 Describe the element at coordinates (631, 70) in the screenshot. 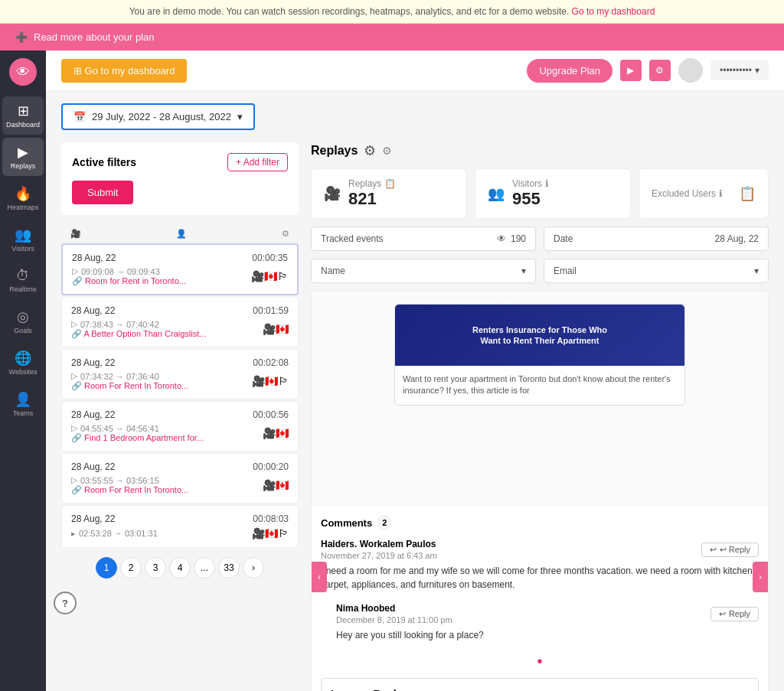

I see `recording-icon-btn: ▶` at that location.